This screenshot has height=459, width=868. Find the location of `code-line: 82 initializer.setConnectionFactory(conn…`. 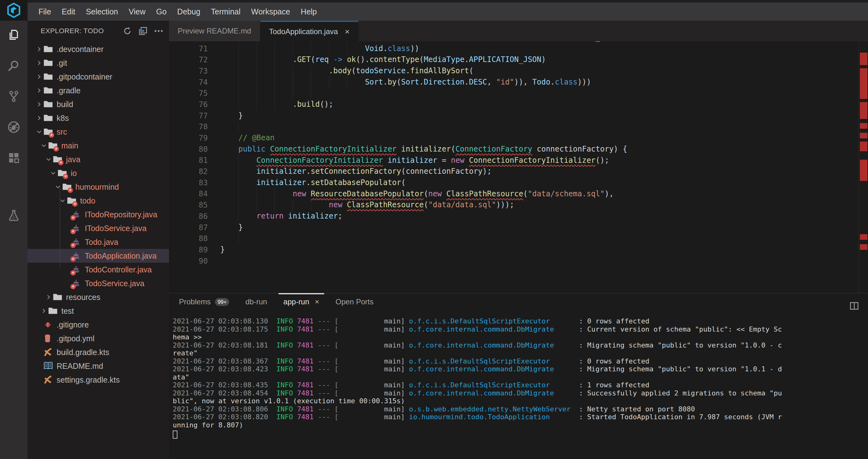

code-line: 82 initializer.setConnectionFactory(conn… is located at coordinates (518, 171).